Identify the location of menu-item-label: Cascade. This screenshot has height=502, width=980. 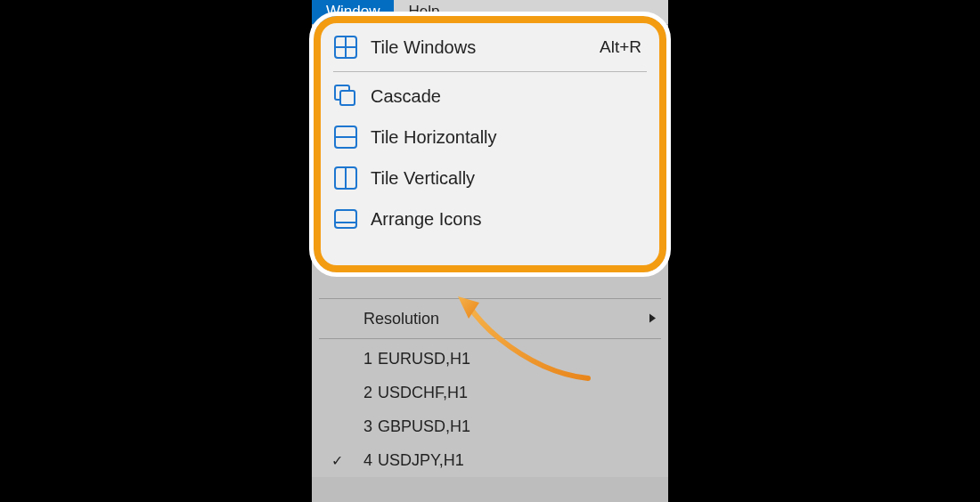
(406, 96).